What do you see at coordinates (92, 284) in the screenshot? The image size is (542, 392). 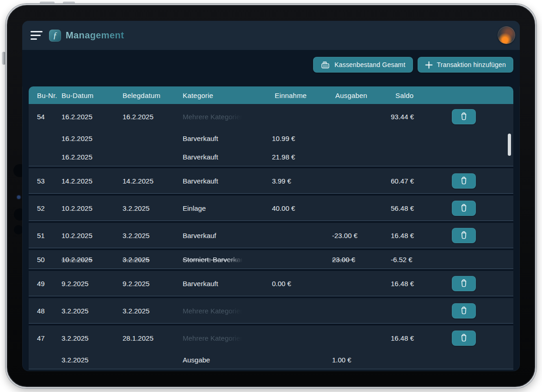 I see `cell-bu-datum: 9.2.2025` at bounding box center [92, 284].